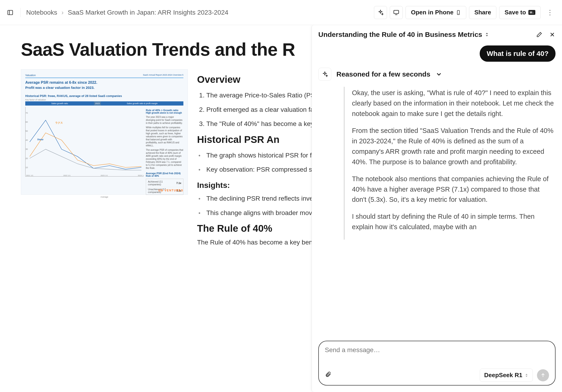 This screenshot has width=562, height=392. Describe the element at coordinates (517, 54) in the screenshot. I see `user-message: What is rule of 40?` at that location.